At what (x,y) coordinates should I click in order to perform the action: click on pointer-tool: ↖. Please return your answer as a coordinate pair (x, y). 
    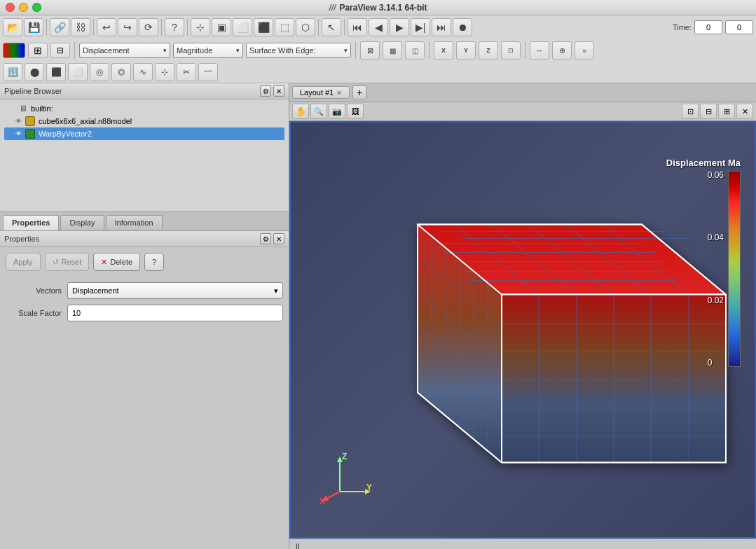
    Looking at the image, I should click on (331, 27).